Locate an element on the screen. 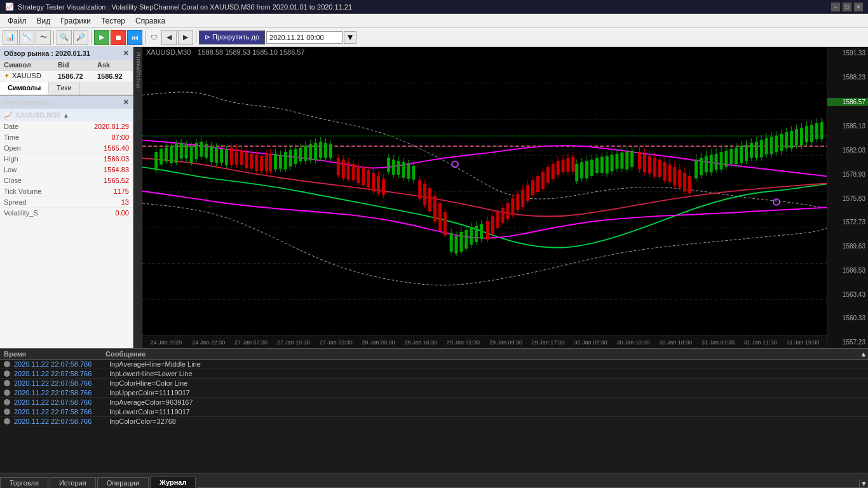 This screenshot has width=868, height=488. zoom-in-button: 🔍 is located at coordinates (64, 37).